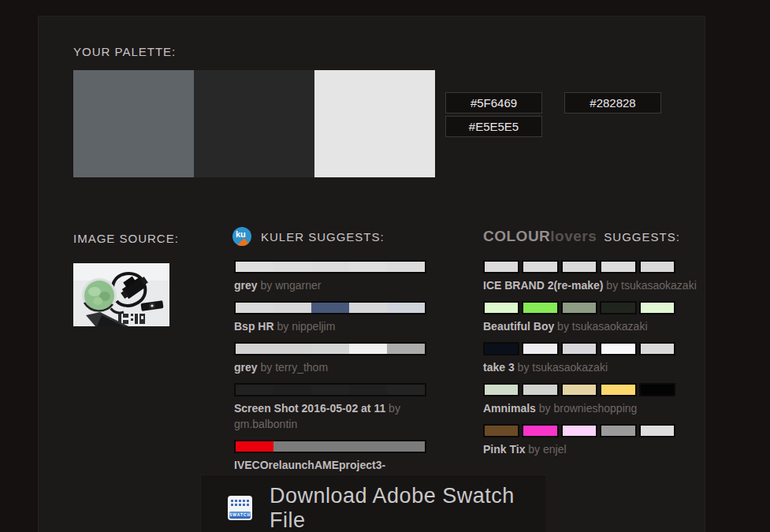 The image size is (770, 532). I want to click on colourlovers-logo-colour: COLOUR, so click(517, 236).